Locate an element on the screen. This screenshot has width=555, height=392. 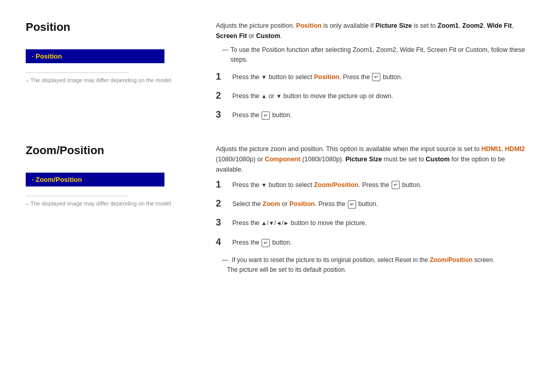
position-indent-dash: — is located at coordinates (225, 55).